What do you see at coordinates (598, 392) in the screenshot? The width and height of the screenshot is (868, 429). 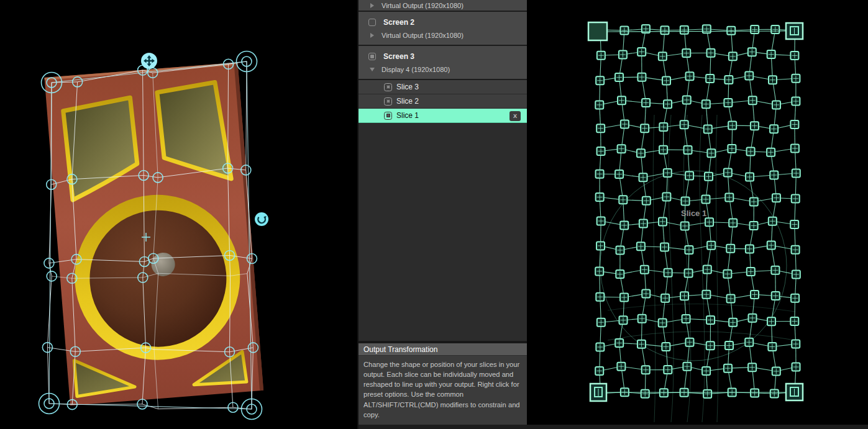 I see `corner-handle-bottom-left` at bounding box center [598, 392].